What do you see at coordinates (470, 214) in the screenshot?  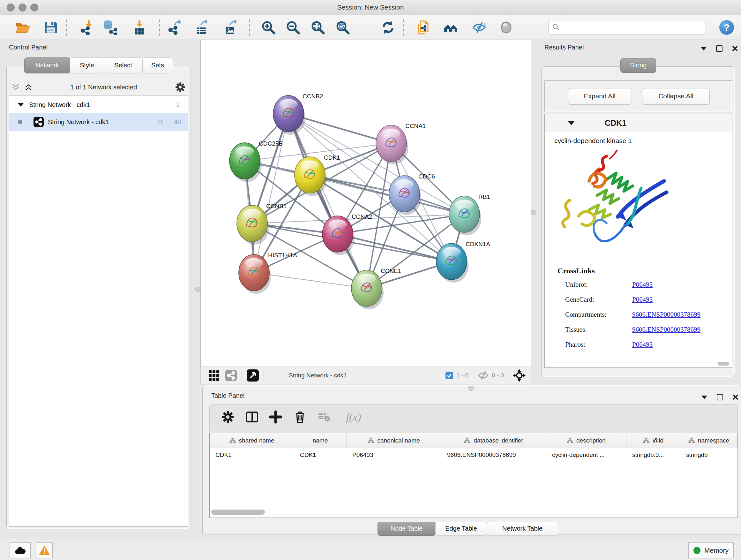 I see `network-node: RB1` at bounding box center [470, 214].